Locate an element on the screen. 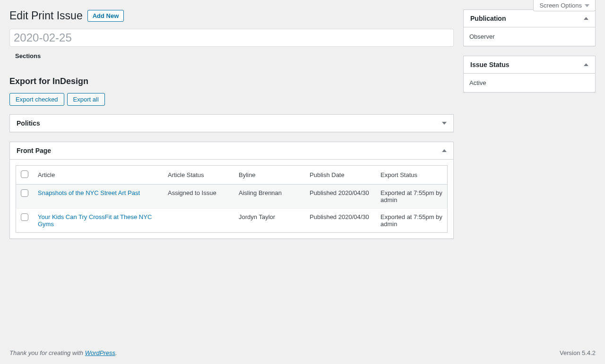 Image resolution: width=605 pixels, height=364 pixels. select-all-checkbox is located at coordinates (25, 174).